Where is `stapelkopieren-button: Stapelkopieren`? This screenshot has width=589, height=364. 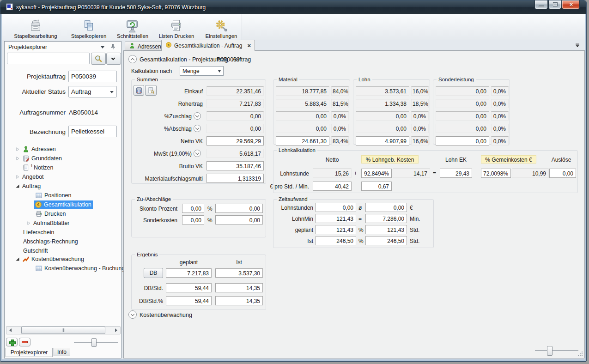
stapelkopieren-button: Stapelkopieren is located at coordinates (89, 27).